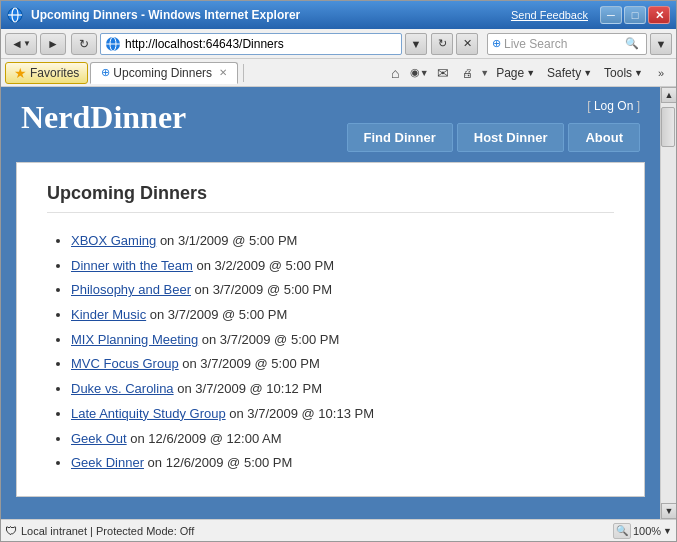 The image size is (677, 542). I want to click on send-feedback-link: Send Feedback, so click(550, 15).